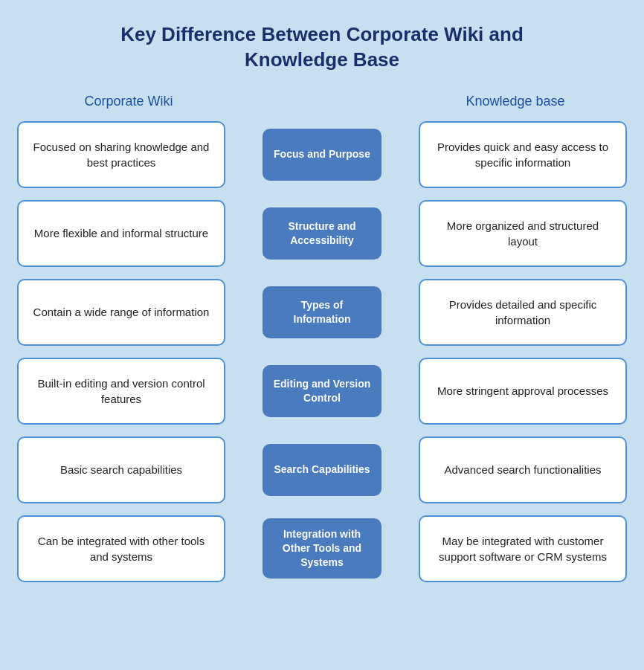 The height and width of the screenshot is (670, 644). Describe the element at coordinates (523, 549) in the screenshot. I see `right-box: May be integrated with customer support …` at that location.